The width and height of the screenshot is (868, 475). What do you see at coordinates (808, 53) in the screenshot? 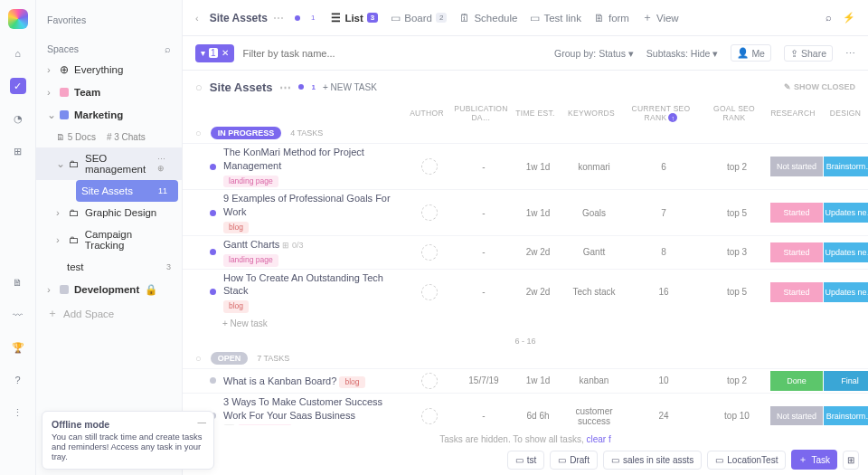
I see `share-button: ⇪ Share` at bounding box center [808, 53].